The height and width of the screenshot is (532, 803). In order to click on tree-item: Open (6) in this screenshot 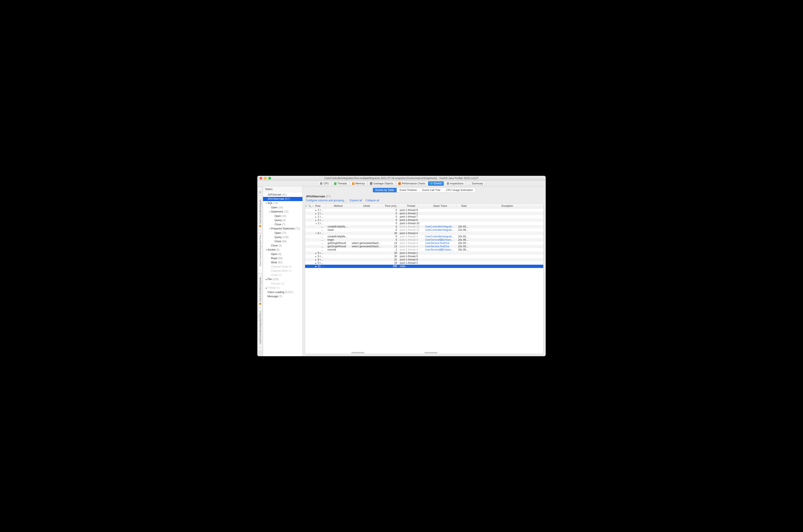, I will do `click(283, 254)`.